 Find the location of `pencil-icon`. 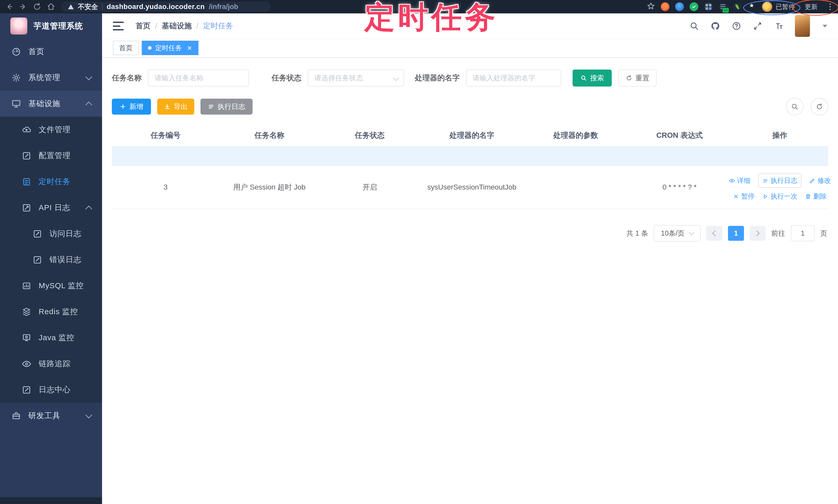

pencil-icon is located at coordinates (812, 181).